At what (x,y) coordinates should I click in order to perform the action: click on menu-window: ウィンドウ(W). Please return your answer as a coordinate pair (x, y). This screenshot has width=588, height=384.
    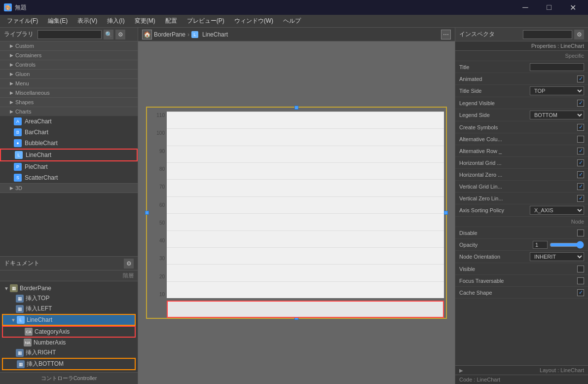
    Looking at the image, I should click on (254, 21).